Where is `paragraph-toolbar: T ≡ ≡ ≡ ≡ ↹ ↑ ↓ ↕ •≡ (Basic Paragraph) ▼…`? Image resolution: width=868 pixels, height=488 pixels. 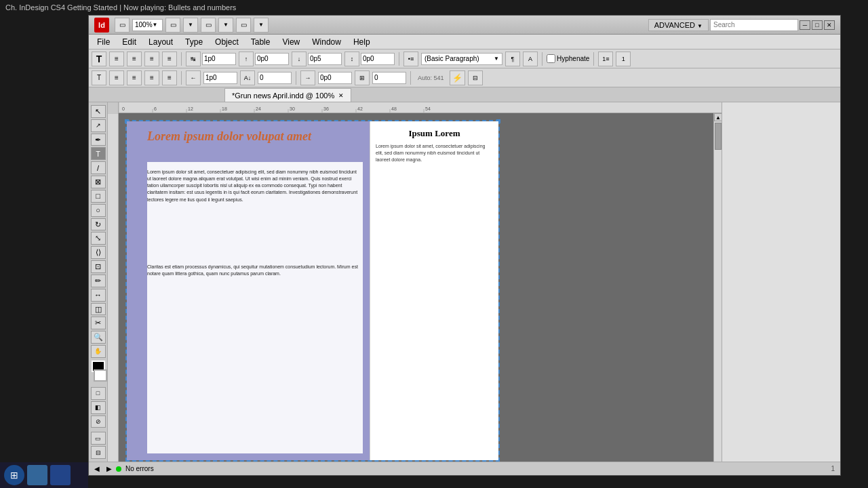
paragraph-toolbar: T ≡ ≡ ≡ ≡ ↹ ↑ ↓ ↕ •≡ (Basic Paragraph) ▼… is located at coordinates (465, 59).